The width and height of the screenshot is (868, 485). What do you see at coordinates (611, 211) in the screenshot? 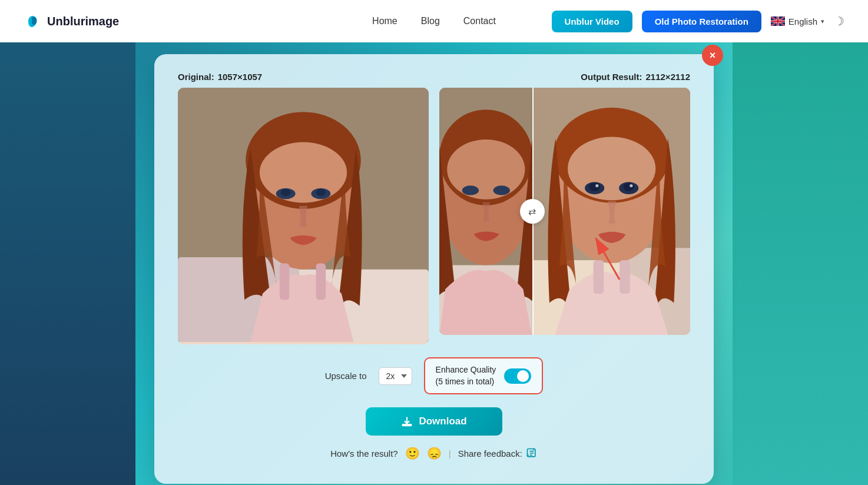
I see `compare-right-svg` at bounding box center [611, 211].